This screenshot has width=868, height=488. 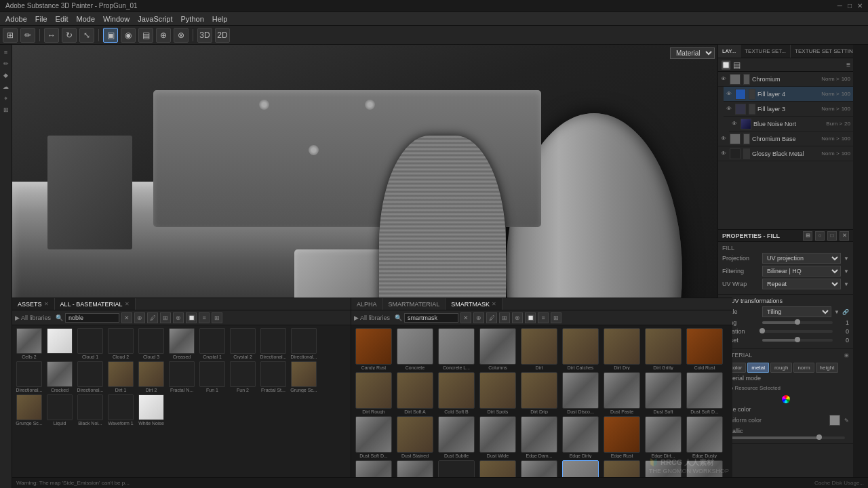 I want to click on mat-btn-rough: rough, so click(x=781, y=367).